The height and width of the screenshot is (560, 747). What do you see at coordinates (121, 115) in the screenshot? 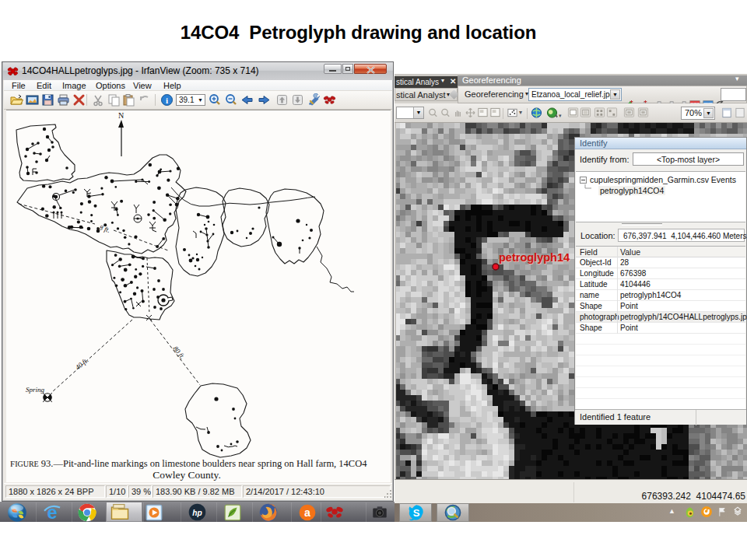
I see `svg-text: N` at bounding box center [121, 115].